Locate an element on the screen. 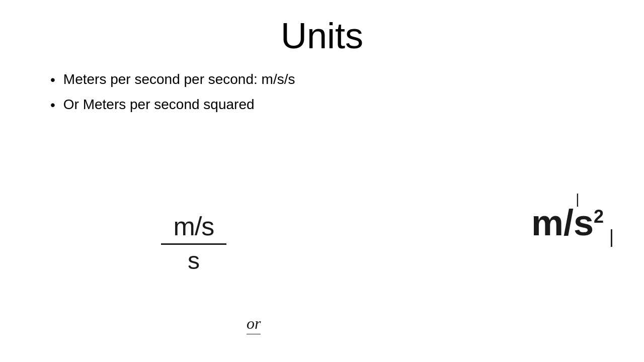  or-label: or is located at coordinates (254, 324).